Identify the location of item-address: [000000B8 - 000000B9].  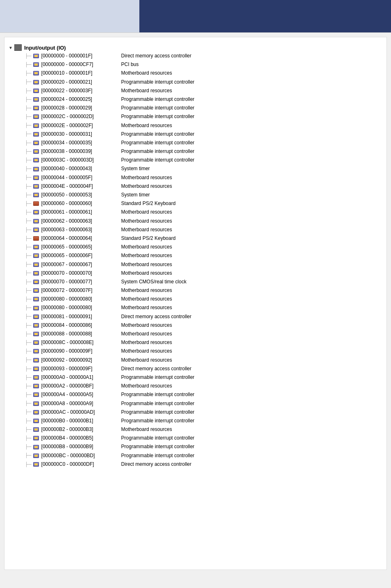
(81, 447).